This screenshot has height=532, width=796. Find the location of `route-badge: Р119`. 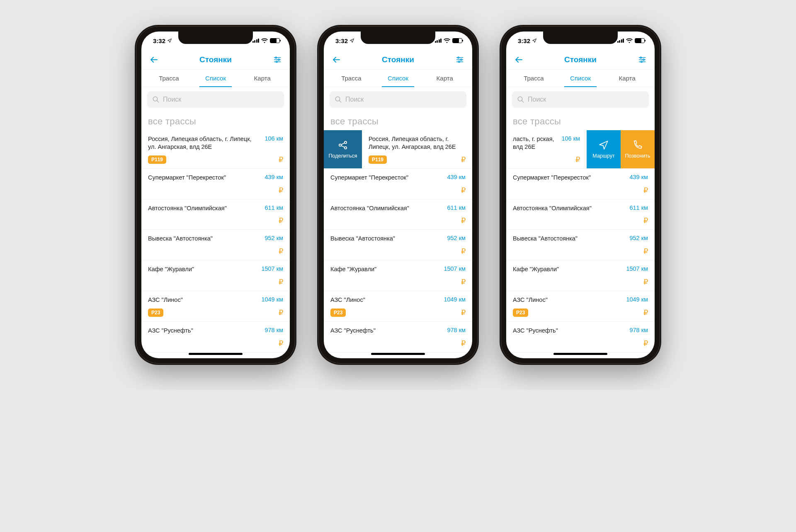

route-badge: Р119 is located at coordinates (378, 160).